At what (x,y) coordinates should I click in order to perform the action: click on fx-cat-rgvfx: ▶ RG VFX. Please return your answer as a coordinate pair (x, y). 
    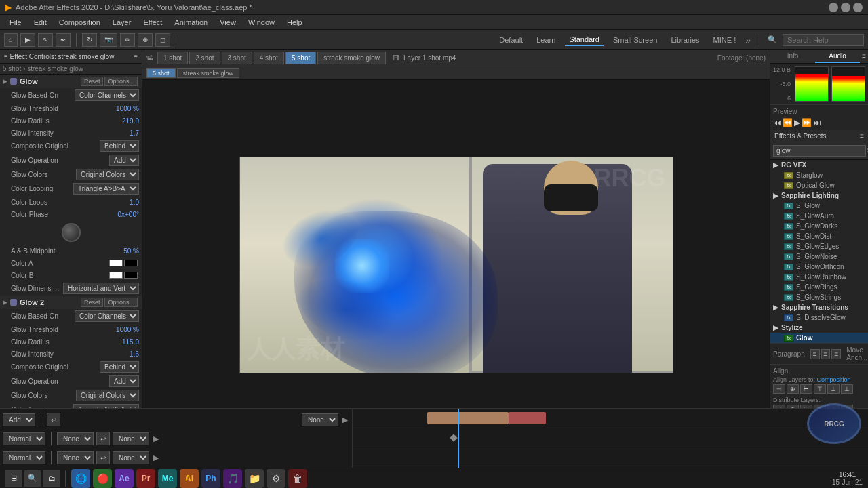
    Looking at the image, I should click on (819, 165).